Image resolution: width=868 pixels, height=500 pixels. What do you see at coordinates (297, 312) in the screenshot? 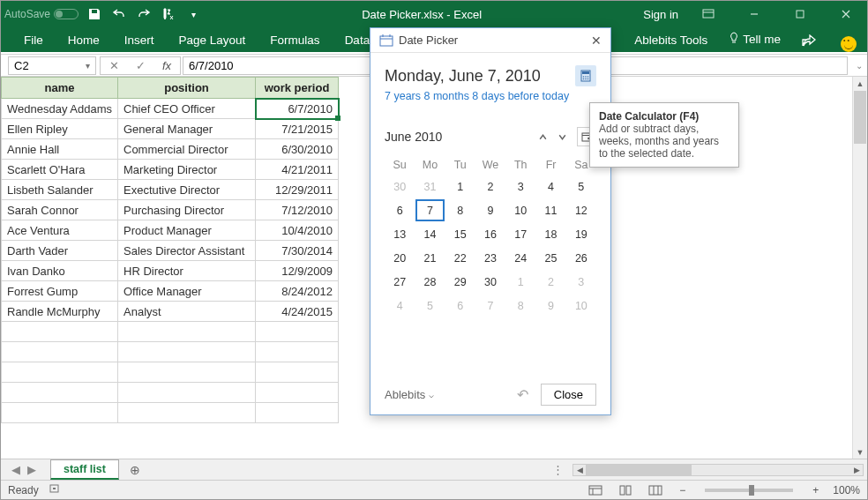
I see `cell: 4/24/2015` at bounding box center [297, 312].